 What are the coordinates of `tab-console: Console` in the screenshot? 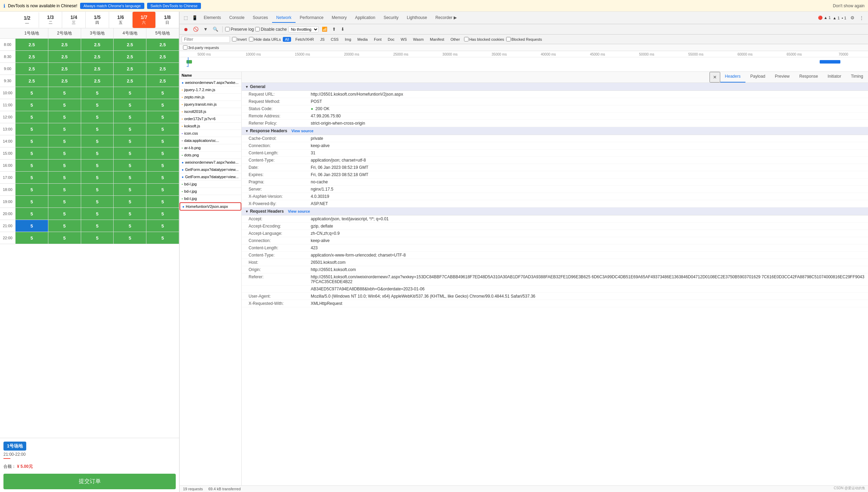 It's located at (237, 18).